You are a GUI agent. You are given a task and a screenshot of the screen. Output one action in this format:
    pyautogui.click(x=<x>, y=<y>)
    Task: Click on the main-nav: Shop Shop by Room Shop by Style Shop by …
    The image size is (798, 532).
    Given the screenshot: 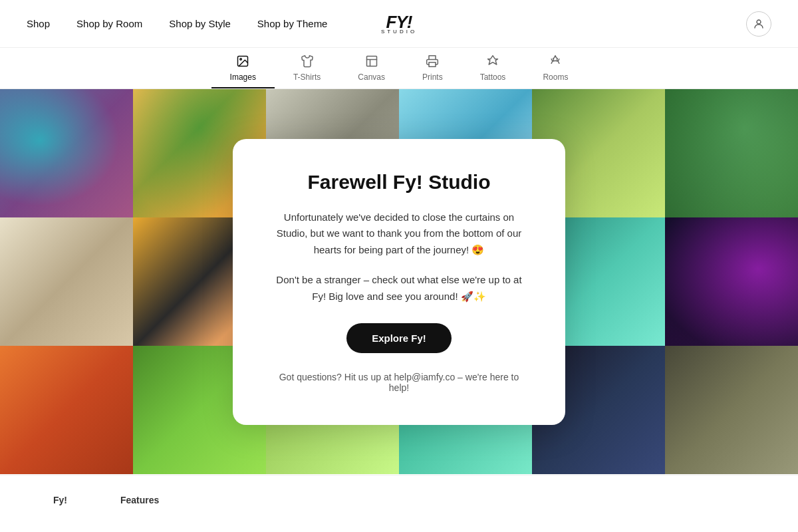 What is the action you would take?
    pyautogui.click(x=177, y=24)
    